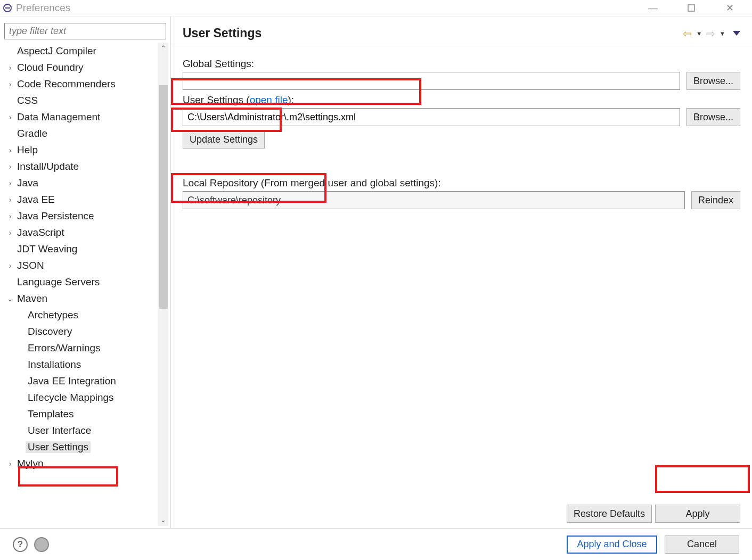 This screenshot has width=752, height=560. Describe the element at coordinates (376, 544) in the screenshot. I see `footer: ? Apply and Close Cancel` at that location.